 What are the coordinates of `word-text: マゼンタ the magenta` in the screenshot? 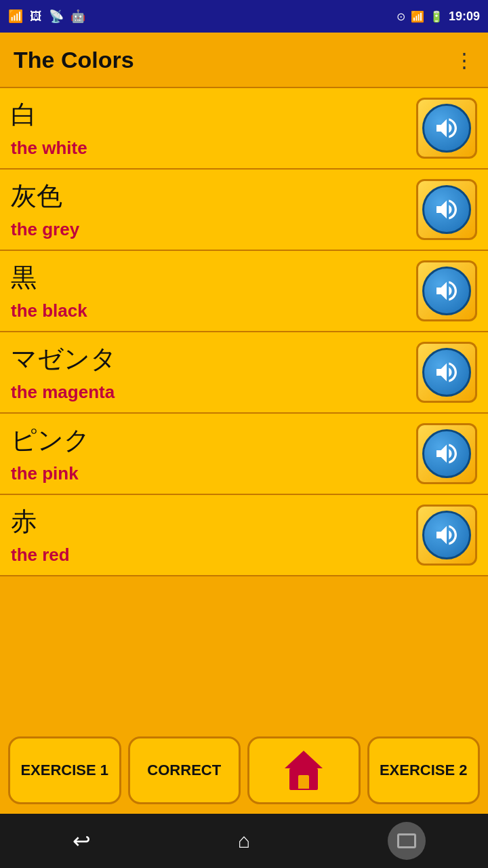 It's located at (214, 372).